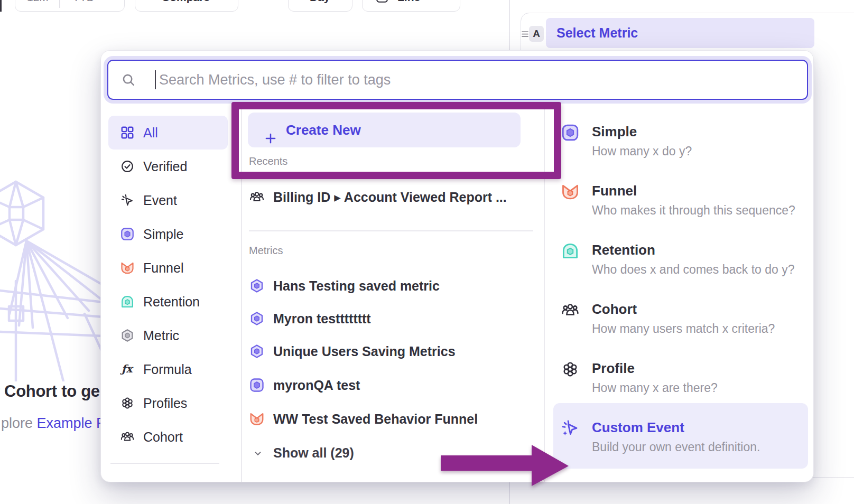 This screenshot has width=854, height=504. Describe the element at coordinates (72, 423) in the screenshot. I see `example-reports-link: Example R` at that location.